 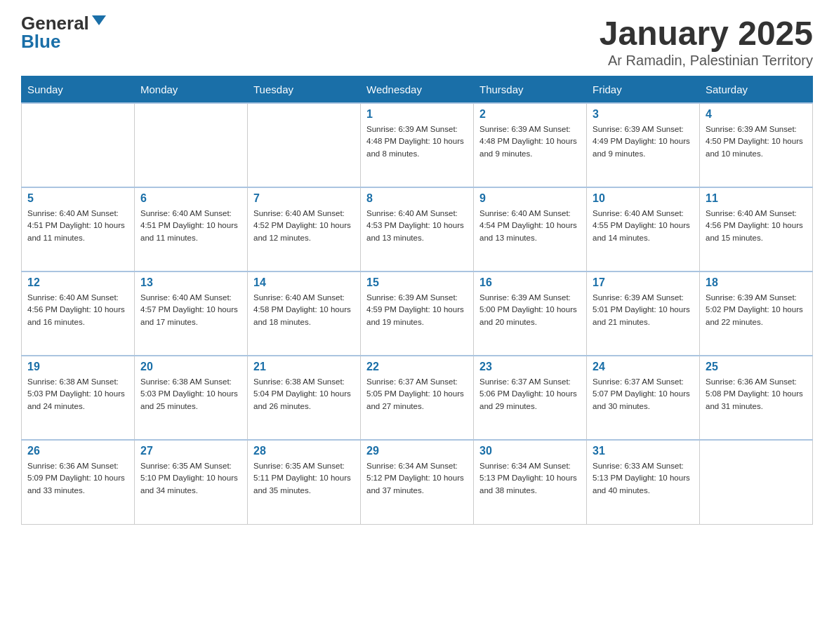 What do you see at coordinates (757, 145) in the screenshot?
I see `calendar-cell: 4Sunrise: 6:39 AM Sunset: 4:50 PM Daylig…` at bounding box center [757, 145].